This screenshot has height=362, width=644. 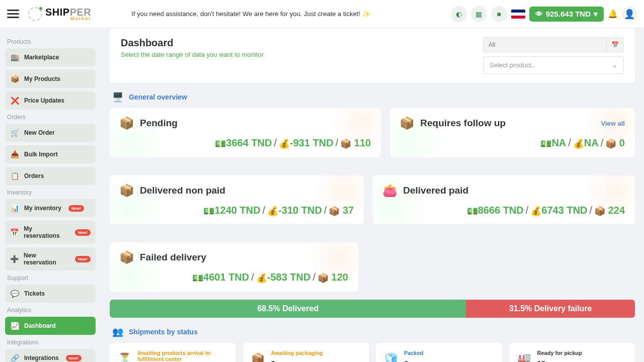 I want to click on sidebar-icon: 📦, so click(x=15, y=79).